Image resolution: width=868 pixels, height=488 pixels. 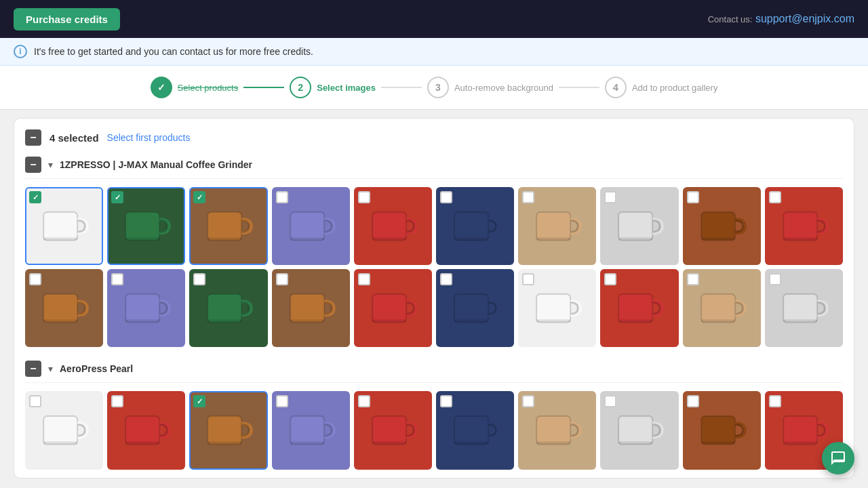 What do you see at coordinates (96, 369) in the screenshot?
I see `group-2-name: AeroPress Pearl` at bounding box center [96, 369].